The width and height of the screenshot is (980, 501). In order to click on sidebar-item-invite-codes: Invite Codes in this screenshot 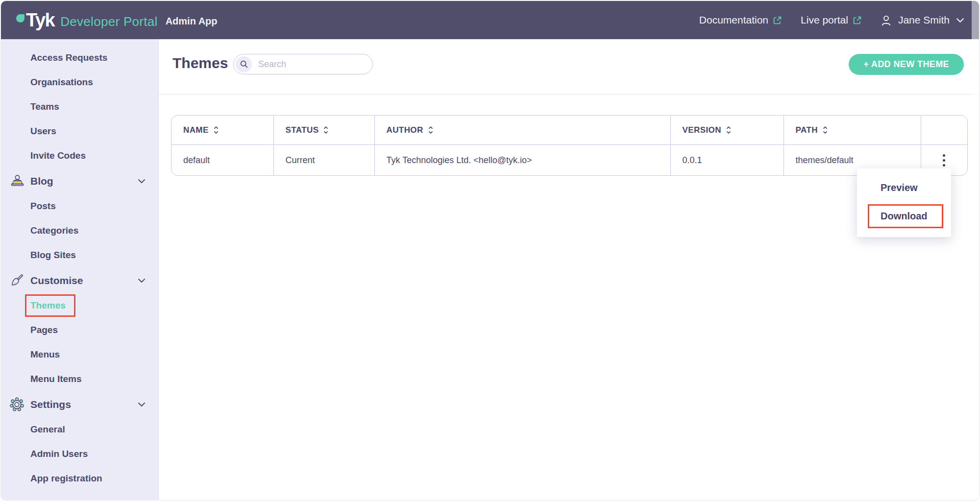, I will do `click(79, 156)`.